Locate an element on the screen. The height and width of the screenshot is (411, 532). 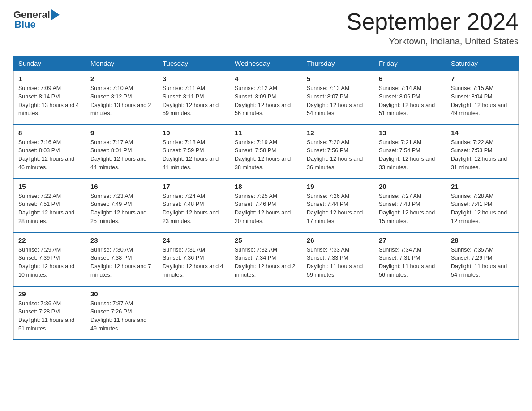
title-area: September 2024 Yorktown, Indiana, United… is located at coordinates (433, 28).